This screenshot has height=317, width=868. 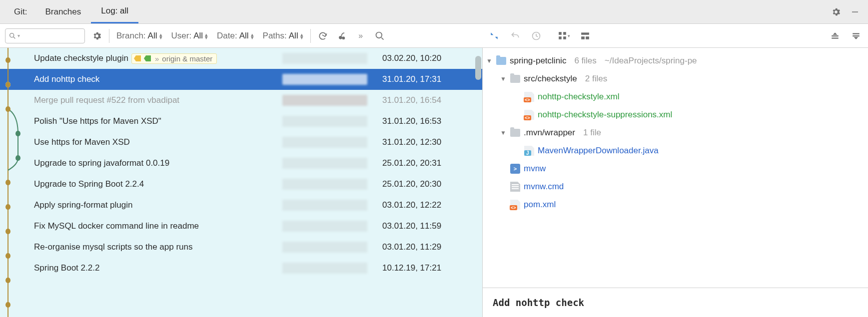 What do you see at coordinates (585, 36) in the screenshot?
I see `layout-icon` at bounding box center [585, 36].